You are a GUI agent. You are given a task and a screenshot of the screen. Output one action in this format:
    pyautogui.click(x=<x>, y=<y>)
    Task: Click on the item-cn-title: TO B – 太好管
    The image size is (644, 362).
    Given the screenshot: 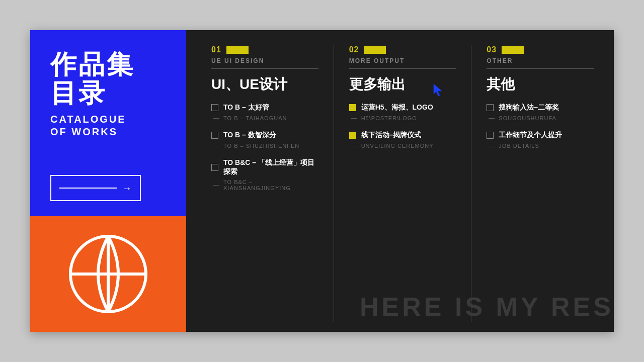 What is the action you would take?
    pyautogui.click(x=247, y=108)
    